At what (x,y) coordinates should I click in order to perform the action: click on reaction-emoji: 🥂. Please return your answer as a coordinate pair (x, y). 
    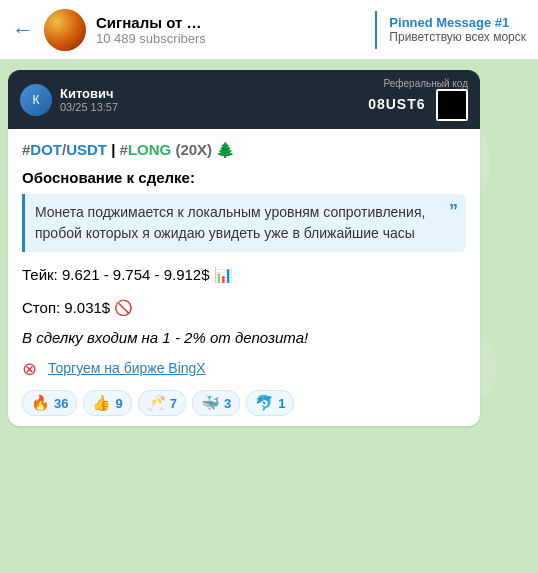
    Looking at the image, I should click on (156, 403).